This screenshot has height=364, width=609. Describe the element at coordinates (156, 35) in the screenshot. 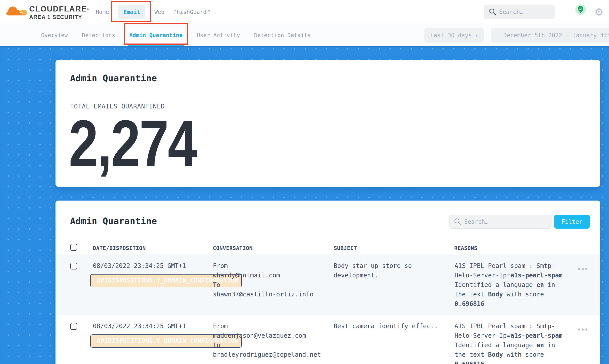

I see `tab-admin-quarantine: Admin Quarantine` at that location.